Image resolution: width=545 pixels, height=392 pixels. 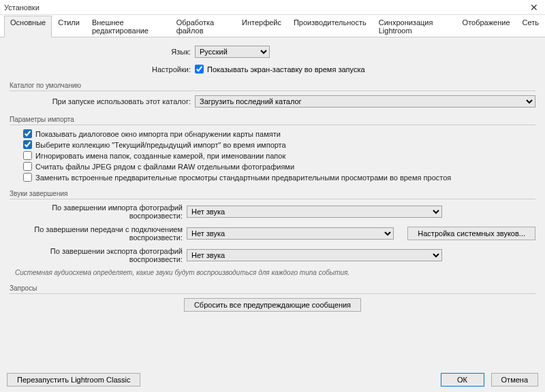 I want to click on close-icon: ✕, so click(x=534, y=7).